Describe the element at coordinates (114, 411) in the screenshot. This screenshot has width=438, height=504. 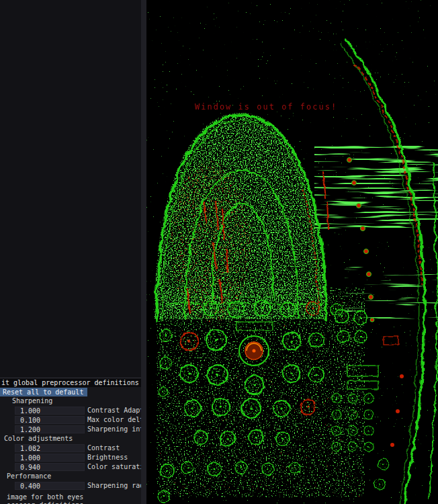
I see `contrast-adaptation-label: Contrast Adapta` at that location.